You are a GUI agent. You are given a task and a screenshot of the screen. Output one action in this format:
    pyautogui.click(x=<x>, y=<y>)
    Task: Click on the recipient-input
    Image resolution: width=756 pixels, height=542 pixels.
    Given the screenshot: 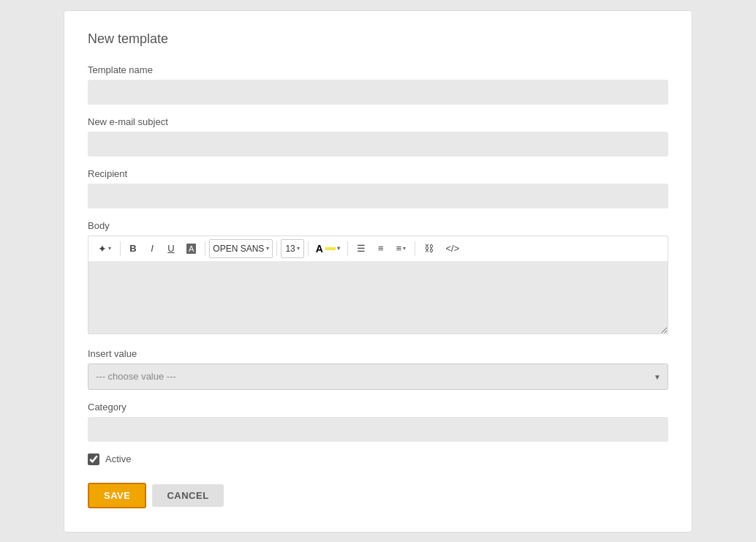 What is the action you would take?
    pyautogui.click(x=378, y=196)
    